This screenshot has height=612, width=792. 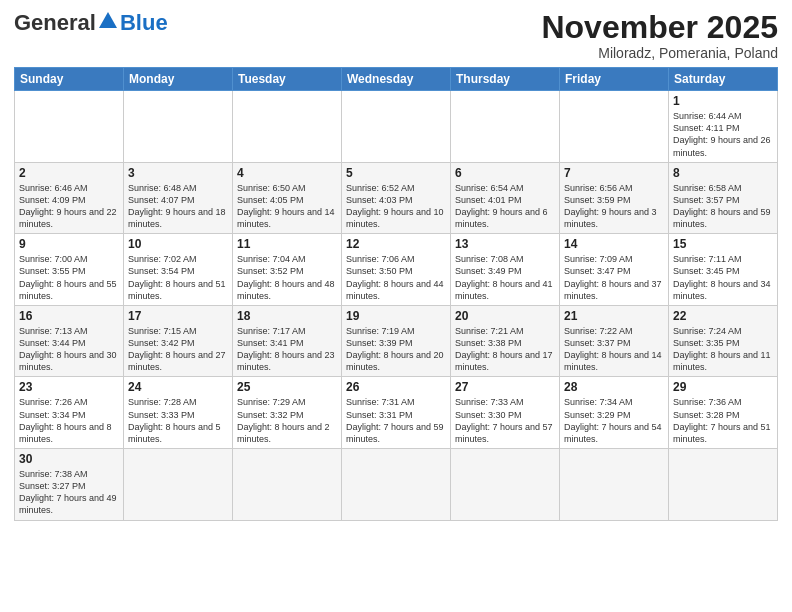 I want to click on day-number: 29, so click(x=723, y=387).